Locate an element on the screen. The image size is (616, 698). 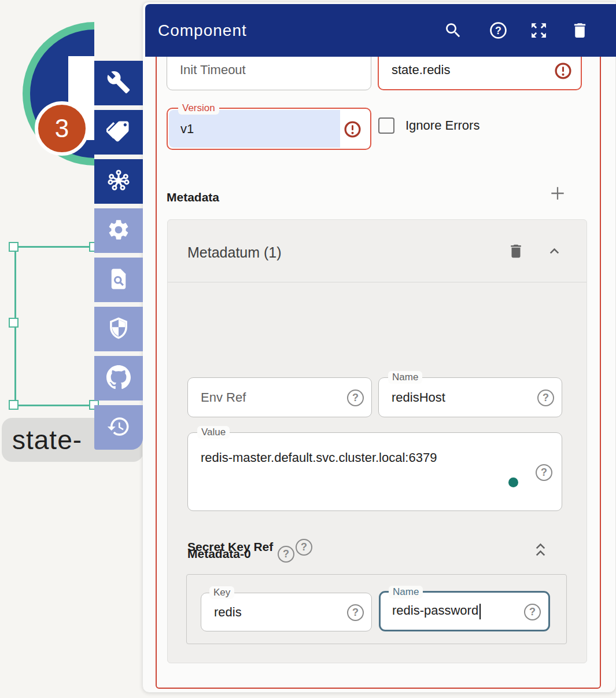
secret-key-ref-group: Key redis Name redis-password is located at coordinates (377, 609).